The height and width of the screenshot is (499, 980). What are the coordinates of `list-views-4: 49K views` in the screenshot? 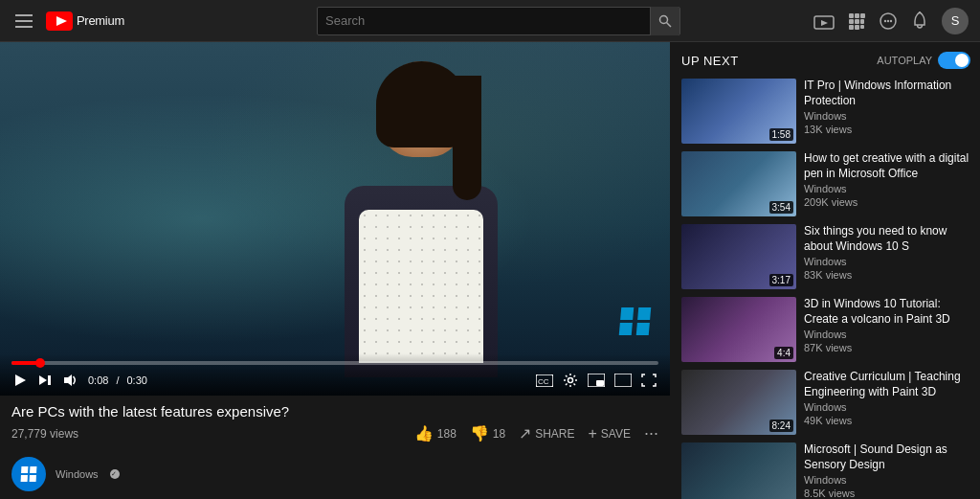 It's located at (887, 420).